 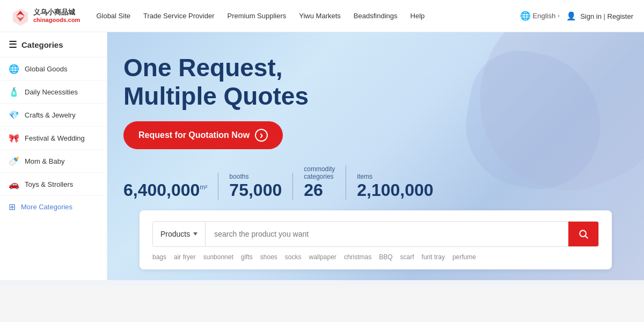 I want to click on logo-text: 义乌小商品城 chinagoods.com, so click(x=57, y=16).